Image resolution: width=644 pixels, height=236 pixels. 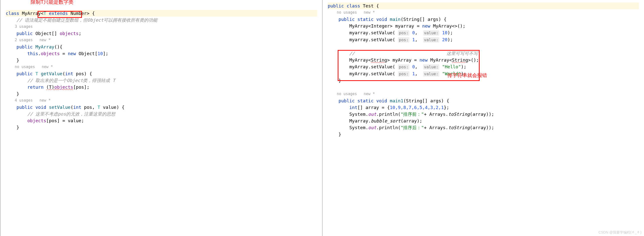 I want to click on return-line: return (T)objects[pos];, so click(x=162, y=87).